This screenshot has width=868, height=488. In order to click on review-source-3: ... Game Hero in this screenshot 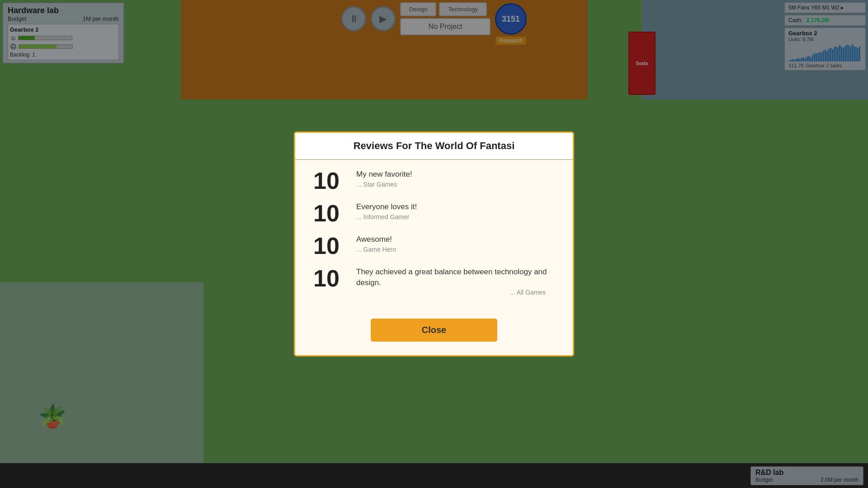, I will do `click(376, 249)`.